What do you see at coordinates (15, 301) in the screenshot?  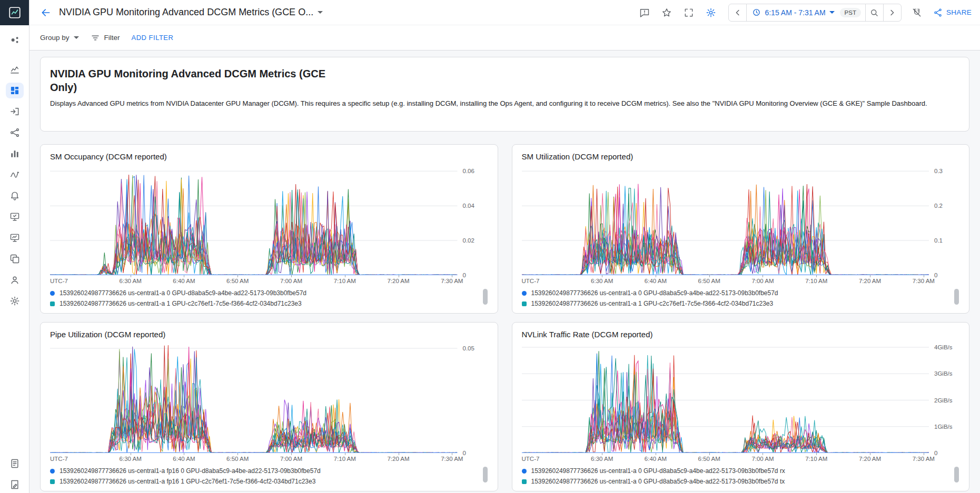 I see `sidebar-item-settings` at bounding box center [15, 301].